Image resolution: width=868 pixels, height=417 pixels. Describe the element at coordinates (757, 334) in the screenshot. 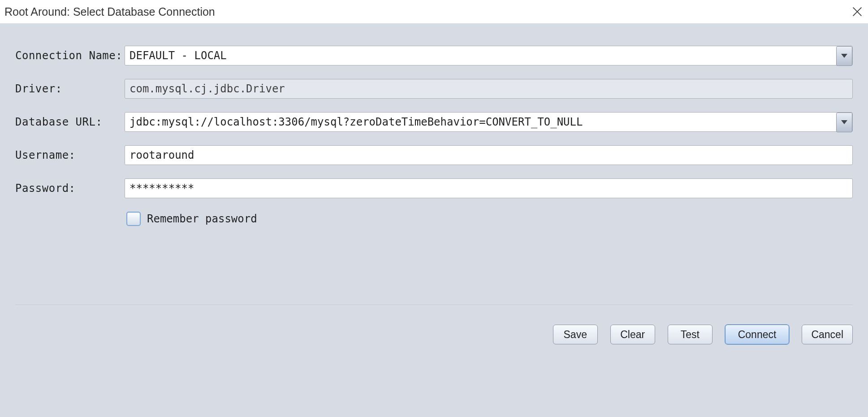

I see `connect-button: Connect` at that location.